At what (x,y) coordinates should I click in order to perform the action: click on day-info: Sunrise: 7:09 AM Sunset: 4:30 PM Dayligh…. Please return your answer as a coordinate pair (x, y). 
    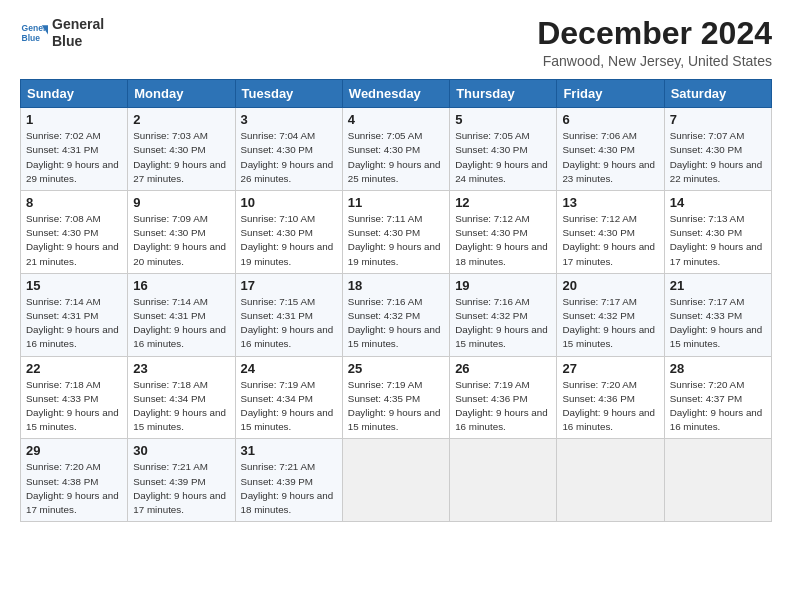
    Looking at the image, I should click on (181, 240).